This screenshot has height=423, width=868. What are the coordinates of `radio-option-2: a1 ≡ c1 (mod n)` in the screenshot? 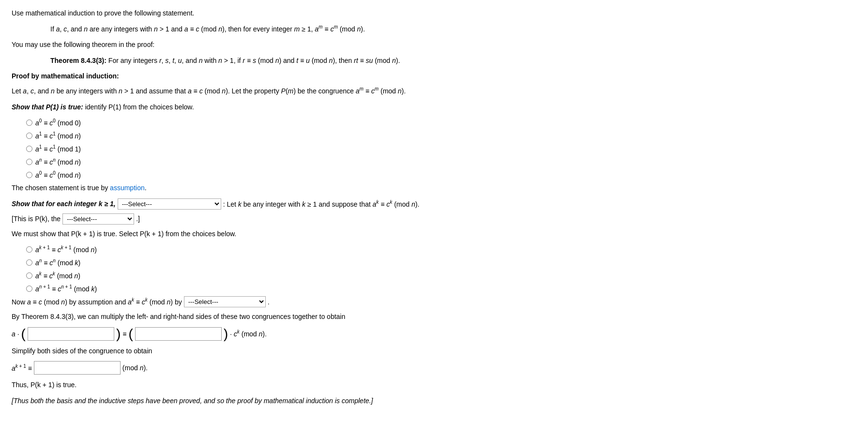 It's located at (442, 136).